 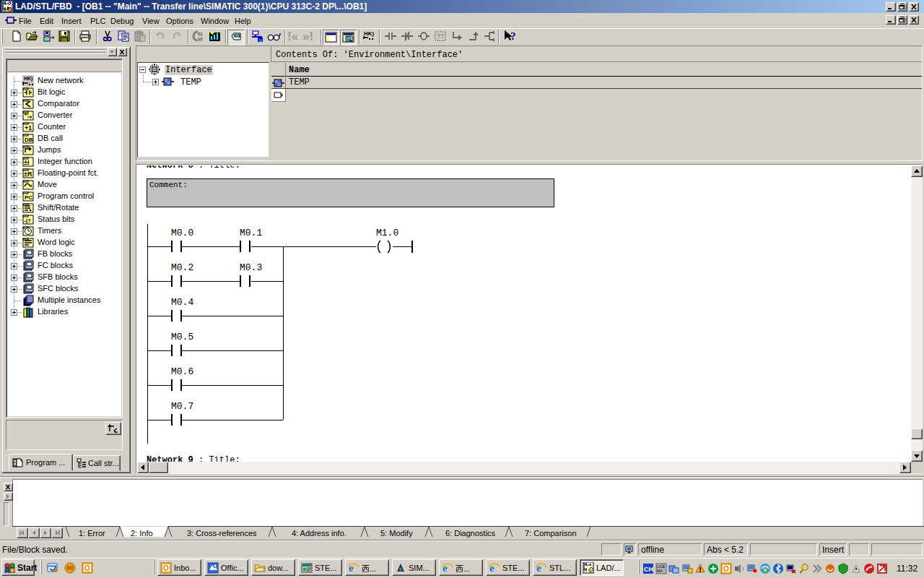 What do you see at coordinates (29, 198) in the screenshot?
I see `svg-text: PC` at bounding box center [29, 198].